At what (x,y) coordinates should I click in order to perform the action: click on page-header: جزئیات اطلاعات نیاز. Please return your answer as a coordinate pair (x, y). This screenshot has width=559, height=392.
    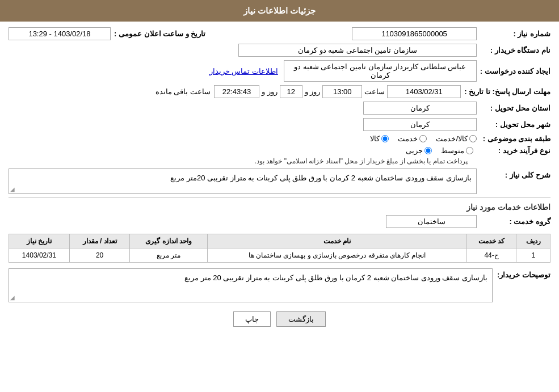
    Looking at the image, I should click on (279, 11).